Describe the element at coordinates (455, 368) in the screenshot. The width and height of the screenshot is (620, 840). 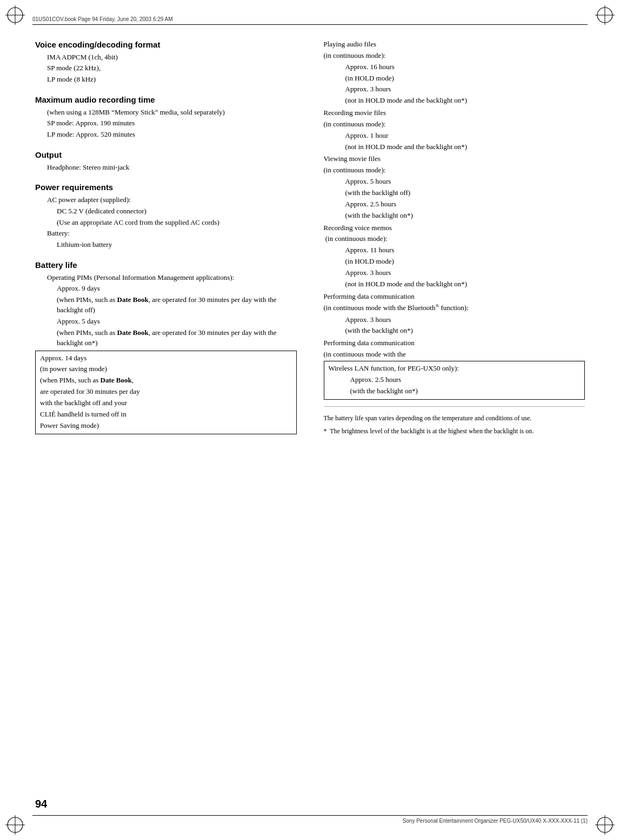
I see `wifi-box-line-1: Wireless LAN function, for PEG-UX50 only…` at that location.